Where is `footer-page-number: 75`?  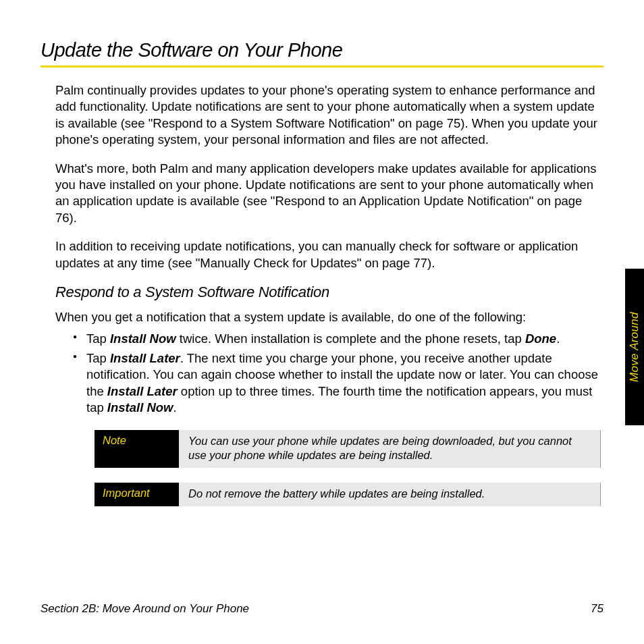 footer-page-number: 75 is located at coordinates (597, 609).